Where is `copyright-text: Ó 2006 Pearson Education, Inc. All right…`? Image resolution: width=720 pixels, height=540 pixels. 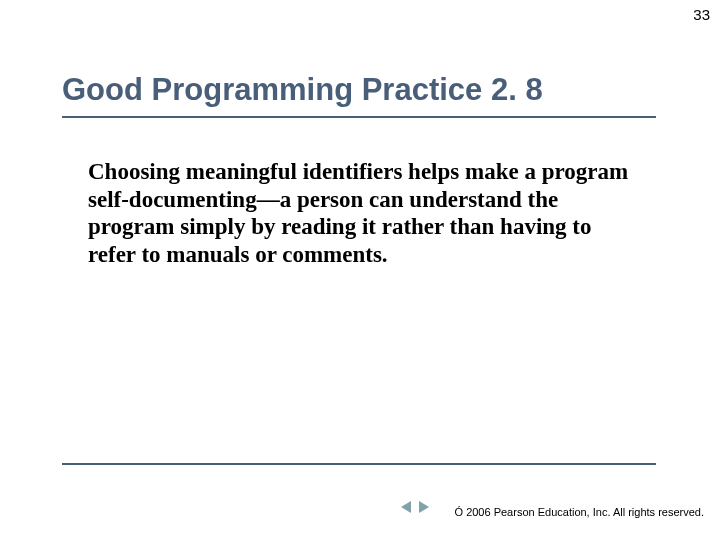
copyright-text: Ó 2006 Pearson Education, Inc. All right… is located at coordinates (580, 512).